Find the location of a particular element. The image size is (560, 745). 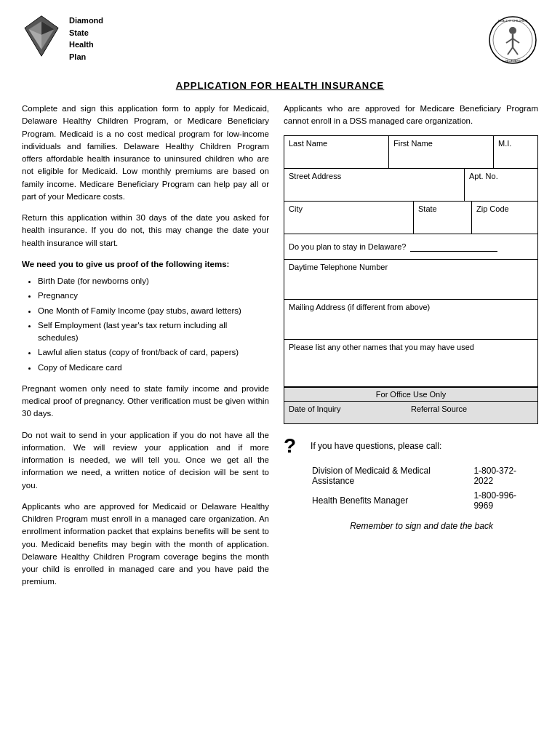

contact1-label: Division of Medicaid & Medical Assistanc… is located at coordinates (386, 476).